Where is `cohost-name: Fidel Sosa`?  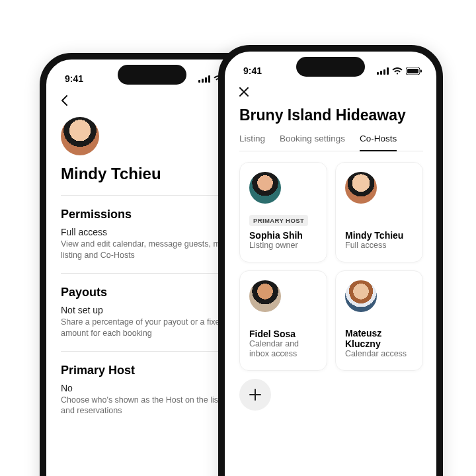
cohost-name: Fidel Sosa is located at coordinates (283, 334).